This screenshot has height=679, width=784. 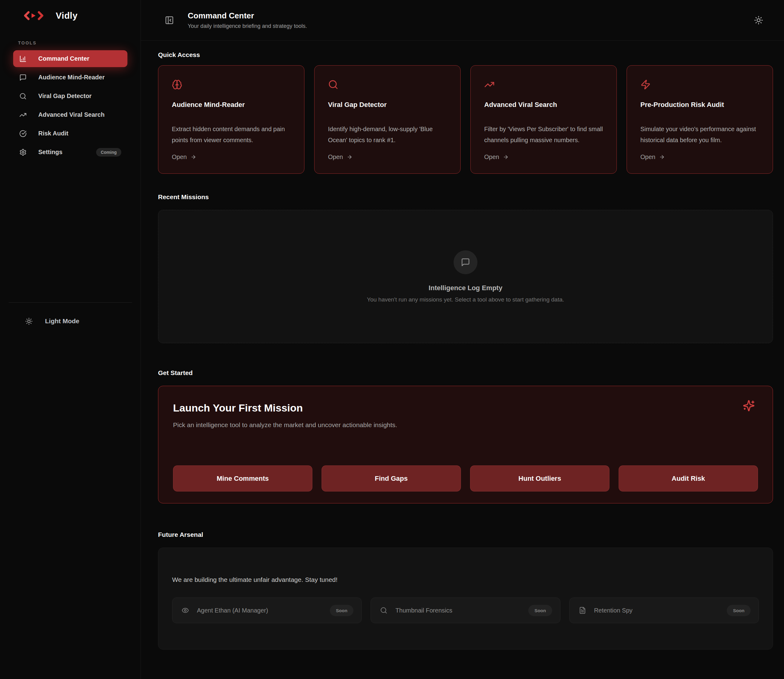 What do you see at coordinates (71, 115) in the screenshot?
I see `sidebar-item-label: Advanced Viral Search` at bounding box center [71, 115].